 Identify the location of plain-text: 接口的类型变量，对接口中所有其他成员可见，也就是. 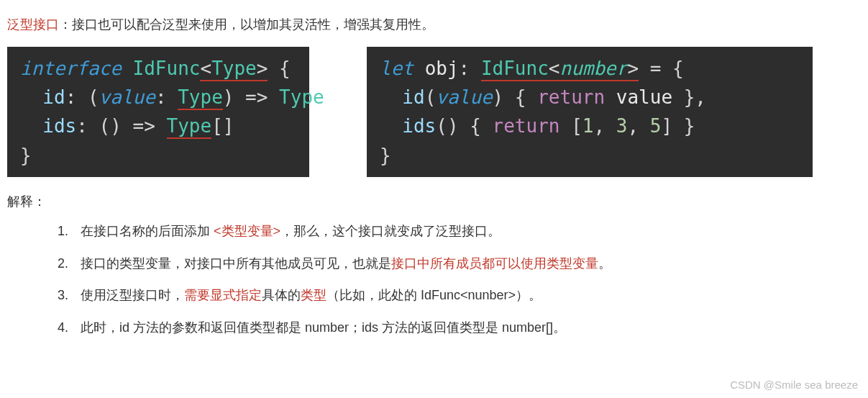
(236, 263).